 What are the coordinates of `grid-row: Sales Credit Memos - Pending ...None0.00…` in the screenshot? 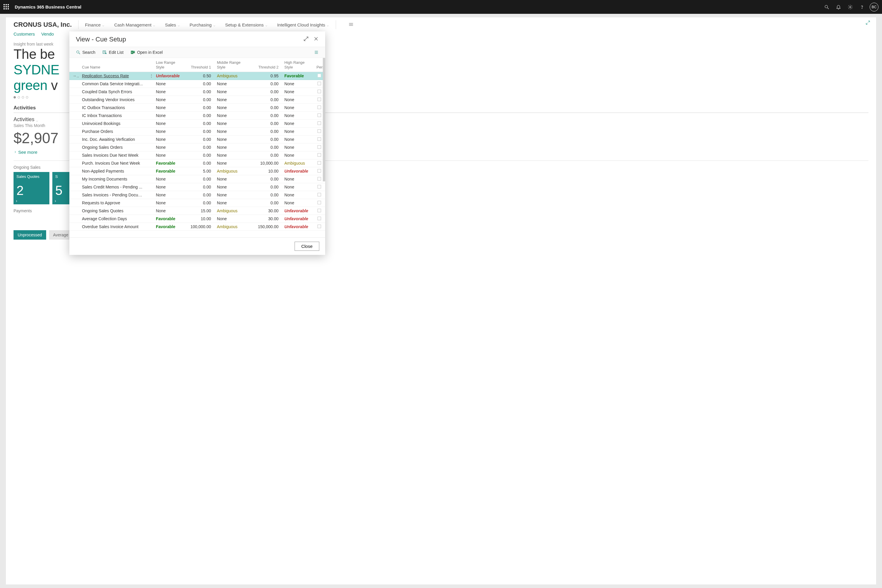 It's located at (197, 187).